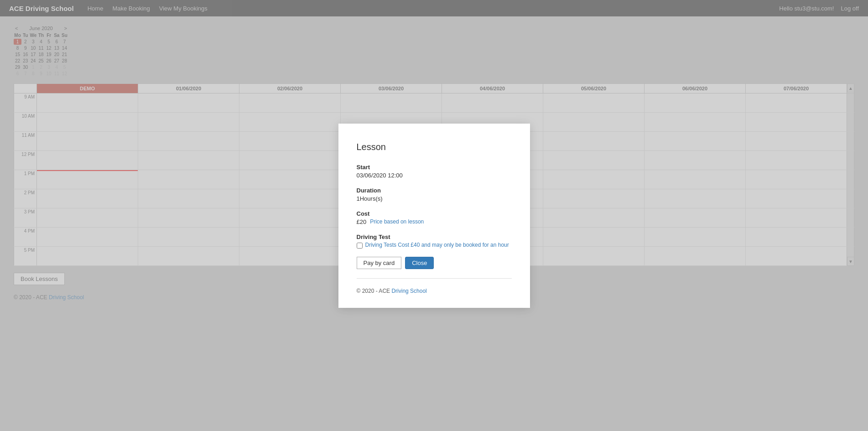 The image size is (868, 431). What do you see at coordinates (434, 175) in the screenshot?
I see `modal-start-value: 03/06/2020 12:00` at bounding box center [434, 175].